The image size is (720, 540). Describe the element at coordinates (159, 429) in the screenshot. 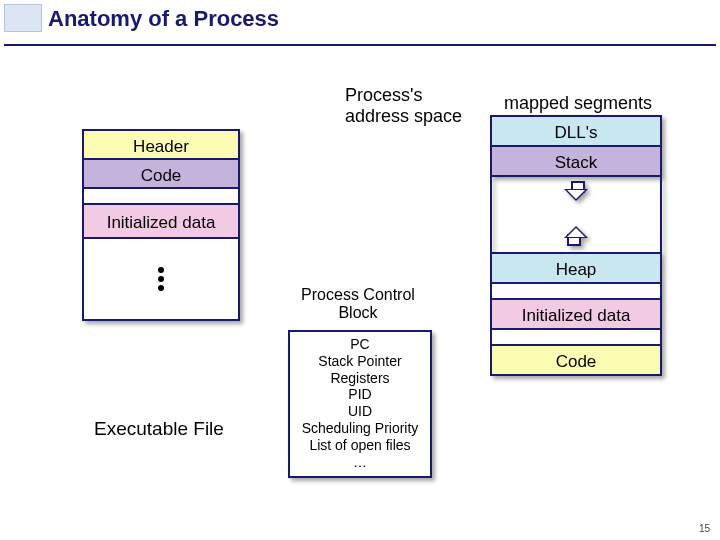

I see `executable-file-label: Executable File` at that location.